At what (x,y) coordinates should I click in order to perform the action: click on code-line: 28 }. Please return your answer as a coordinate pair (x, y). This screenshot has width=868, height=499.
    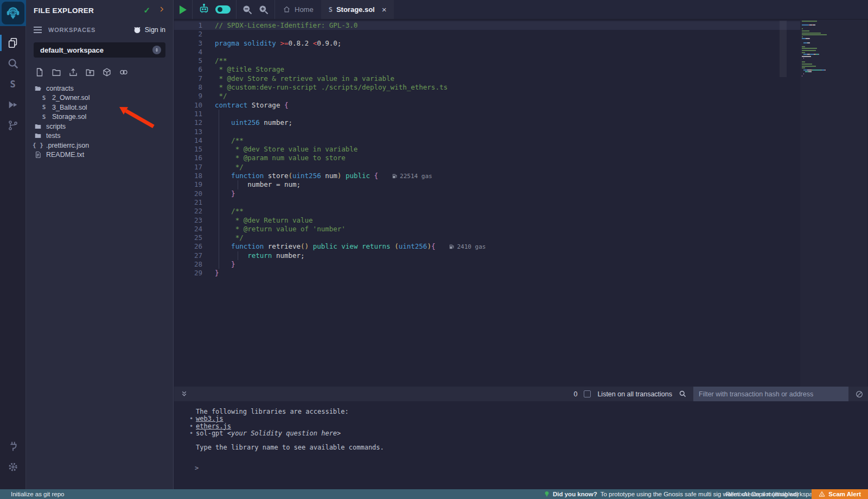
    Looking at the image, I should click on (521, 264).